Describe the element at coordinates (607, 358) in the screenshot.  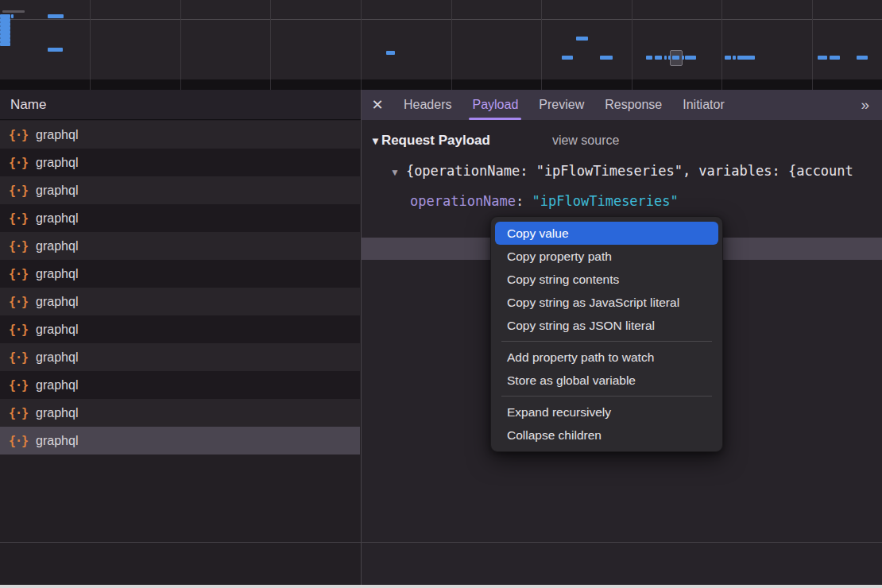
I see `menu-item-add-property-path-to-watch: Add property path to watch` at that location.